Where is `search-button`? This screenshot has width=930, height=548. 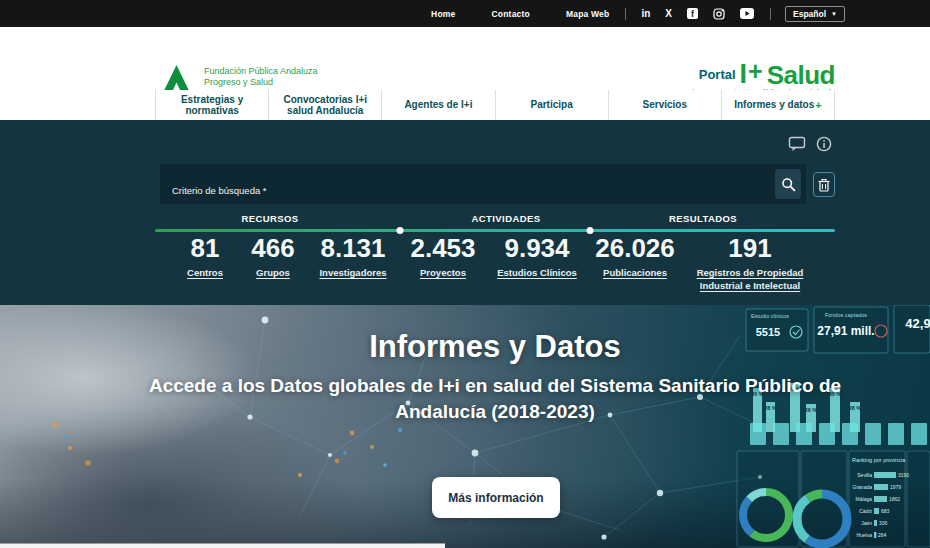
search-button is located at coordinates (788, 184).